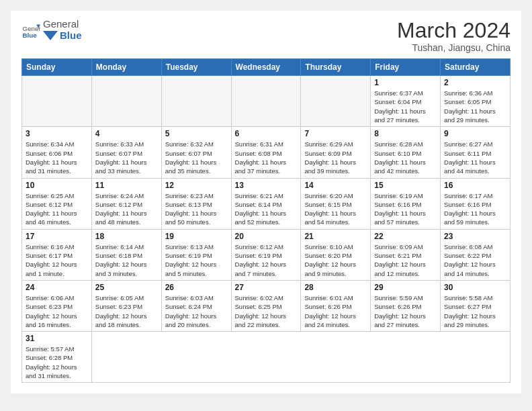 The width and height of the screenshot is (532, 411). What do you see at coordinates (454, 48) in the screenshot?
I see `location-subtitle: Tushan, Jiangsu, China` at bounding box center [454, 48].